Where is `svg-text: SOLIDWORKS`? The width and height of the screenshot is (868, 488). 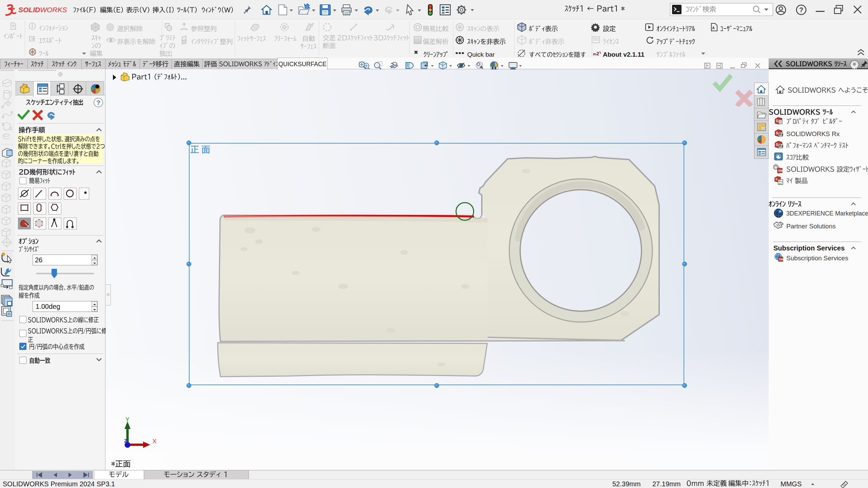
svg-text: SOLIDWORKS is located at coordinates (43, 10).